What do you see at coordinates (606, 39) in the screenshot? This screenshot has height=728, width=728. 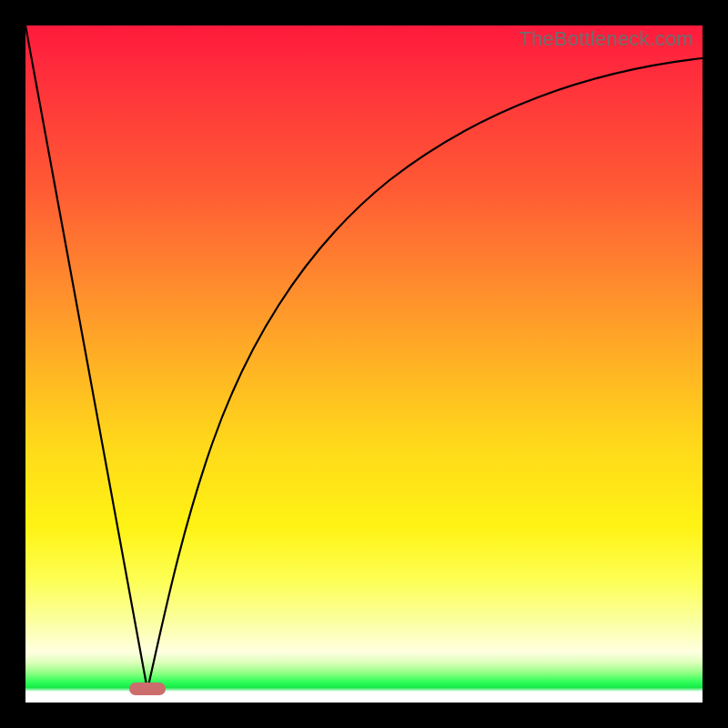 I see `watermark-text: TheBottleneck.com` at bounding box center [606, 39].